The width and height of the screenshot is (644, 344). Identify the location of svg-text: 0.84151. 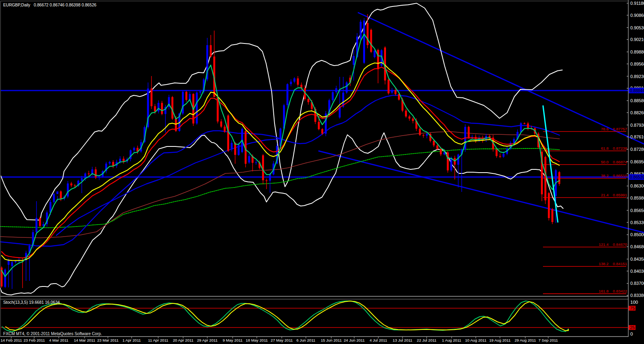
(620, 264).